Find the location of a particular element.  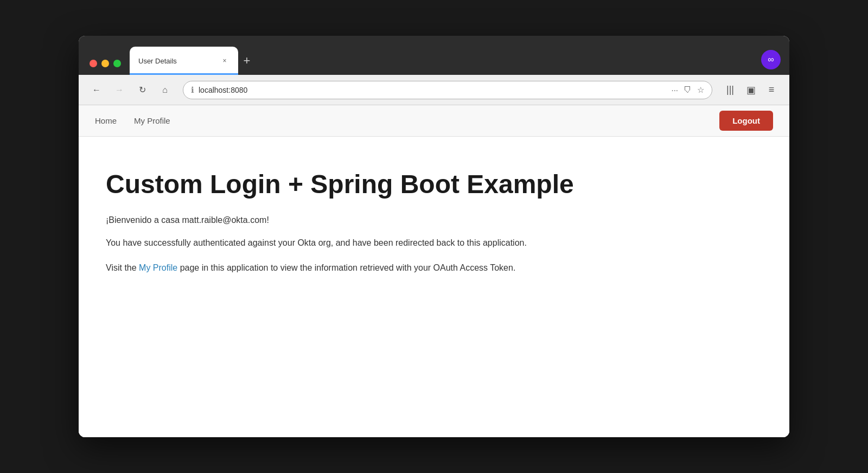

success-description: You have successfully authenticated agai… is located at coordinates (434, 243).